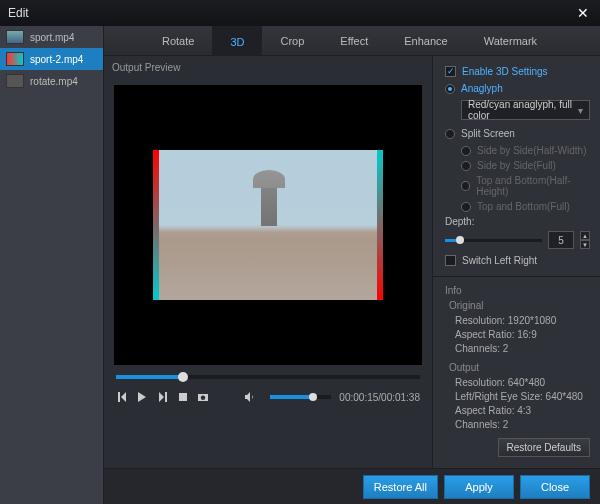 The height and width of the screenshot is (504, 600). What do you see at coordinates (352, 486) in the screenshot?
I see `footer: Restore All Apply Close` at bounding box center [352, 486].